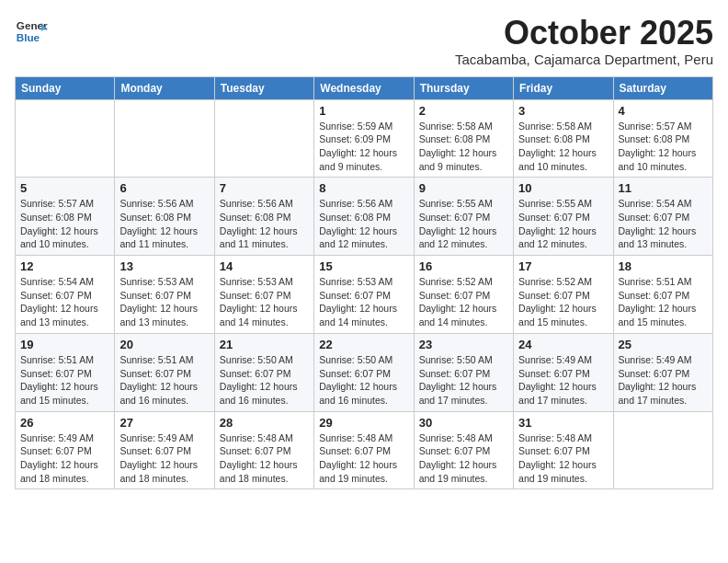 The height and width of the screenshot is (563, 728). Describe the element at coordinates (563, 423) in the screenshot. I see `day-number: 31` at that location.